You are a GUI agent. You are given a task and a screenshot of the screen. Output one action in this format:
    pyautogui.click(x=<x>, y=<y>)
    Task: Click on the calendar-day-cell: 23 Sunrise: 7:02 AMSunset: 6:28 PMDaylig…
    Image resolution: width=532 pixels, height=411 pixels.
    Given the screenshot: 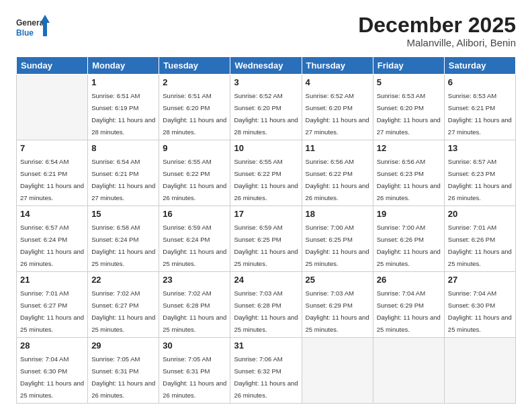 What is the action you would take?
    pyautogui.click(x=195, y=305)
    